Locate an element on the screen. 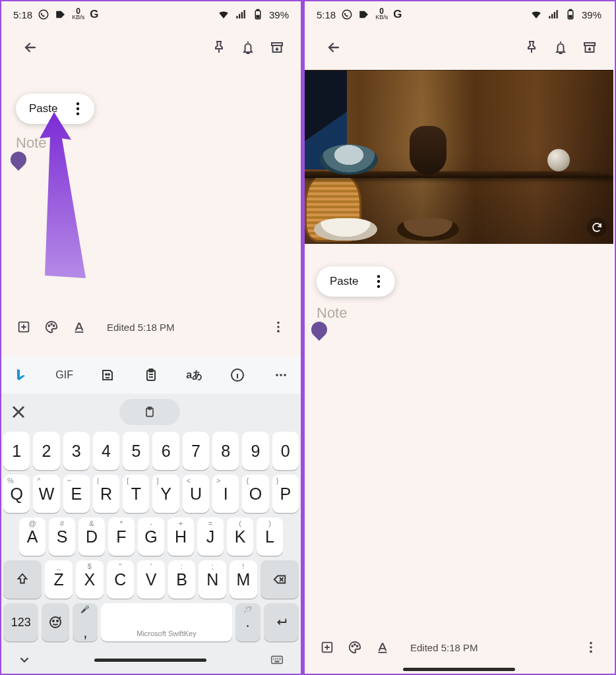  key-x: $X is located at coordinates (90, 579).